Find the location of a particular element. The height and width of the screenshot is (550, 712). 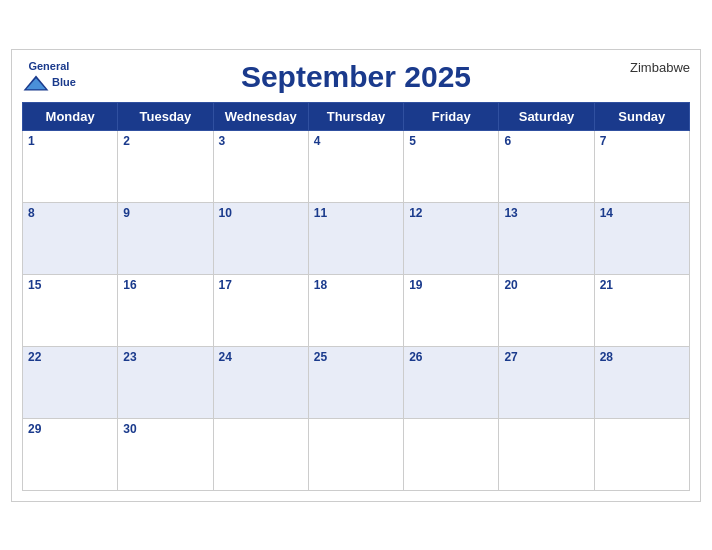

calendar-cell: 3 is located at coordinates (260, 166).